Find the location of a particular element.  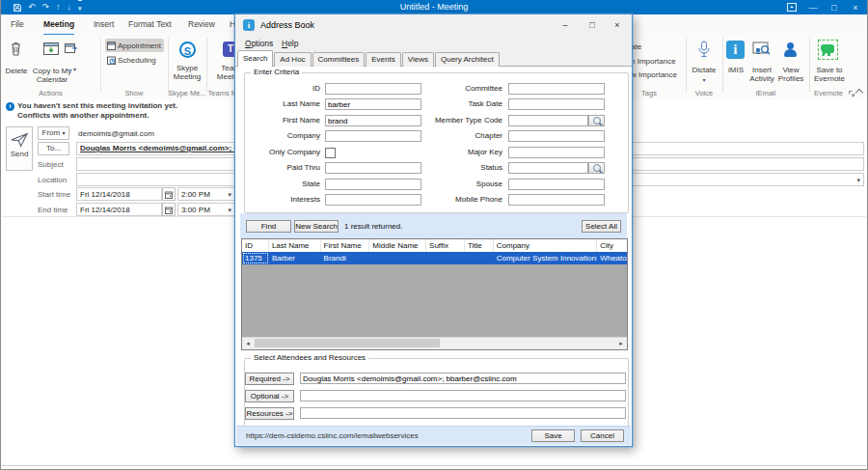

attendees-legend: Select Attendees and Resources is located at coordinates (310, 357).